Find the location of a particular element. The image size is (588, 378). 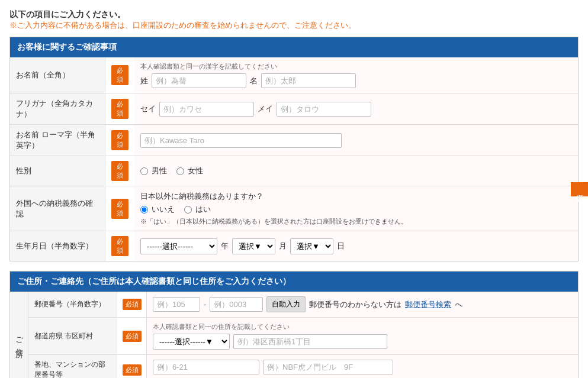

prefecture-select: ------選択------▼ is located at coordinates (191, 342).